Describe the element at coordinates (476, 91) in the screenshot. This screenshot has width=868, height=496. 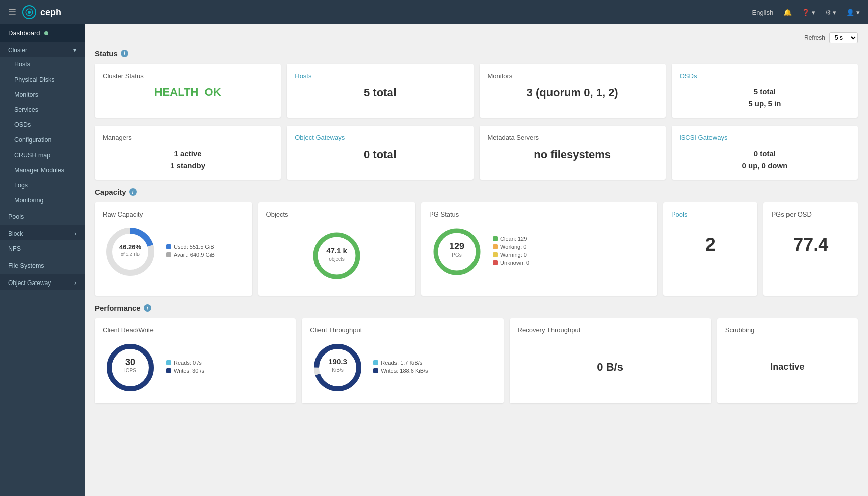
I see `status-cards-row1: Cluster Status HEALTH_OK Hosts 5 total M…` at that location.